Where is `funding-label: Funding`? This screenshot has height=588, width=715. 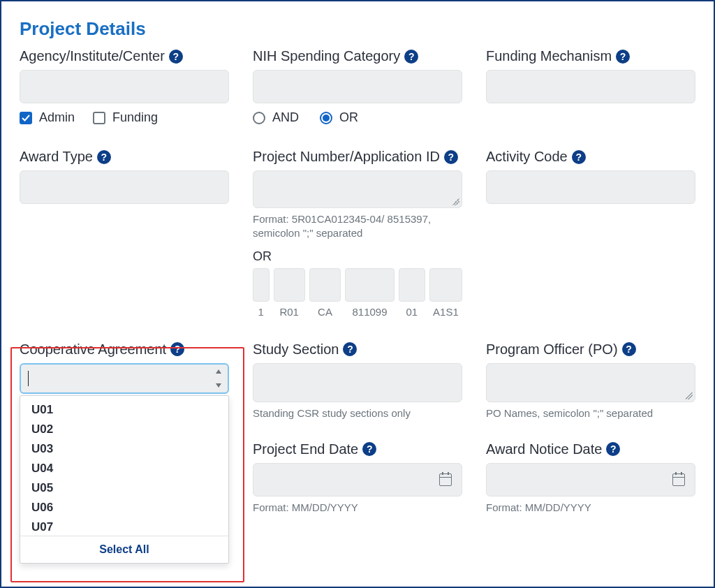
funding-label: Funding is located at coordinates (135, 117).